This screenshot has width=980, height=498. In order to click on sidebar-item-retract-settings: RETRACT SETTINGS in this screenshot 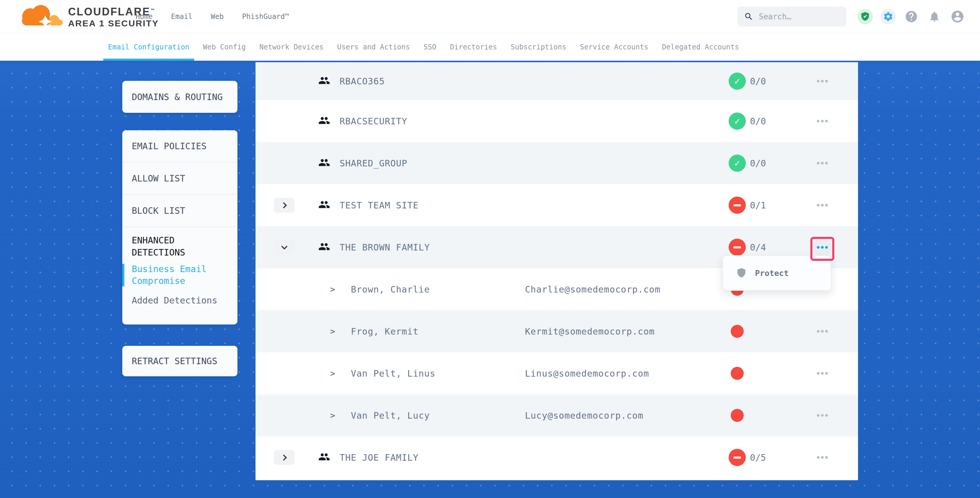, I will do `click(180, 361)`.